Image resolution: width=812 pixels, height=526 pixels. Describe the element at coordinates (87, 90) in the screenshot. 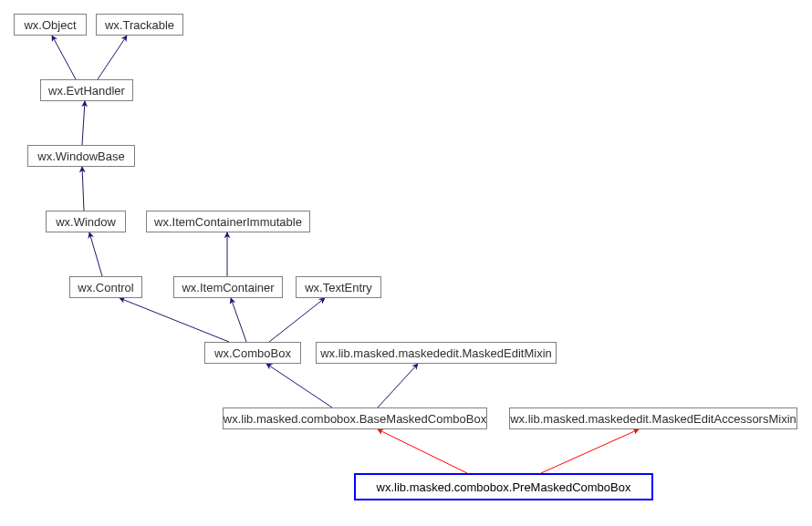

I see `node-wx-evthandler: wx.EvtHandler` at that location.